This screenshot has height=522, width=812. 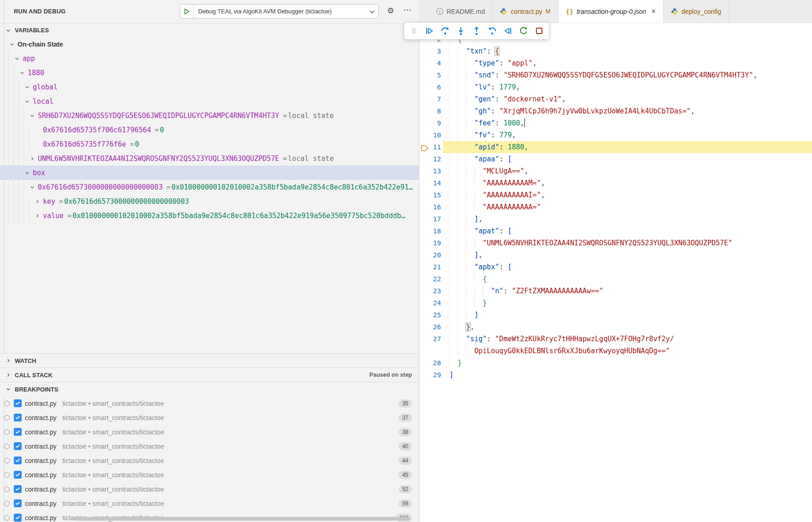 What do you see at coordinates (628, 135) in the screenshot?
I see `code-text: "fv": 779,` at bounding box center [628, 135].